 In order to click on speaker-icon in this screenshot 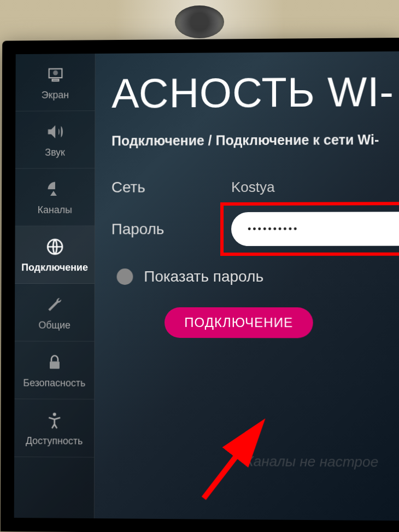, I will do `click(55, 132)`.